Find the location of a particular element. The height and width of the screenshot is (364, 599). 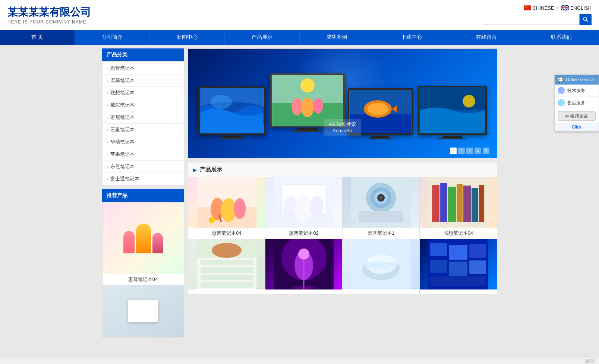

banner-dot-3: 3 is located at coordinates (470, 151).